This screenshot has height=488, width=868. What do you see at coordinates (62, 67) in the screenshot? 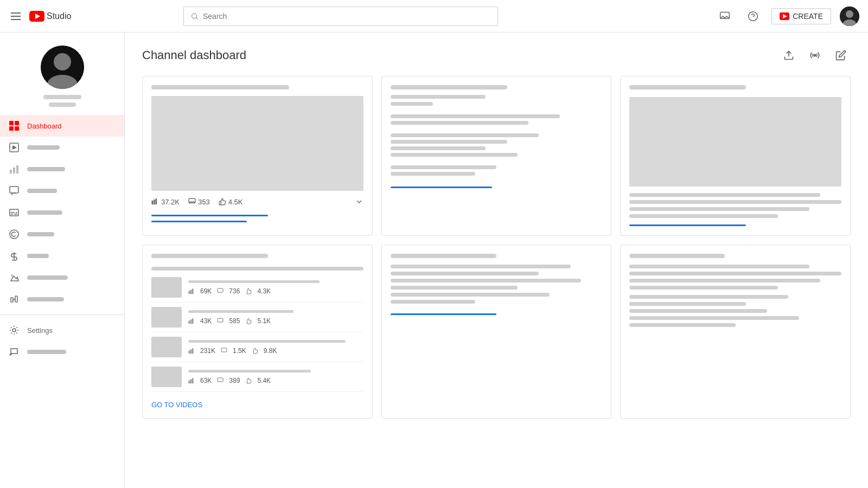
I see `profile-avatar-icon` at bounding box center [62, 67].